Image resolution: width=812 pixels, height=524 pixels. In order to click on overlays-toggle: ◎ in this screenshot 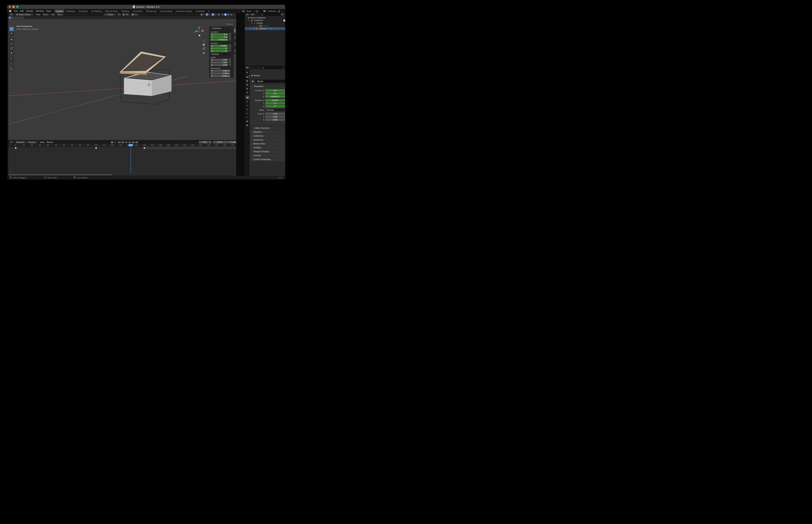, I will do `click(213, 15)`.